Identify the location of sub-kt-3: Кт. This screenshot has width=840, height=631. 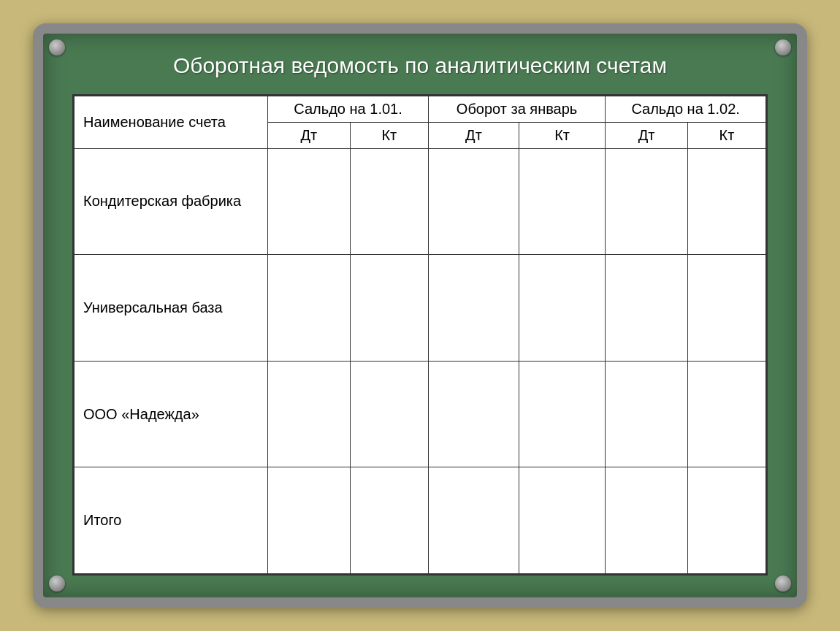
(726, 135).